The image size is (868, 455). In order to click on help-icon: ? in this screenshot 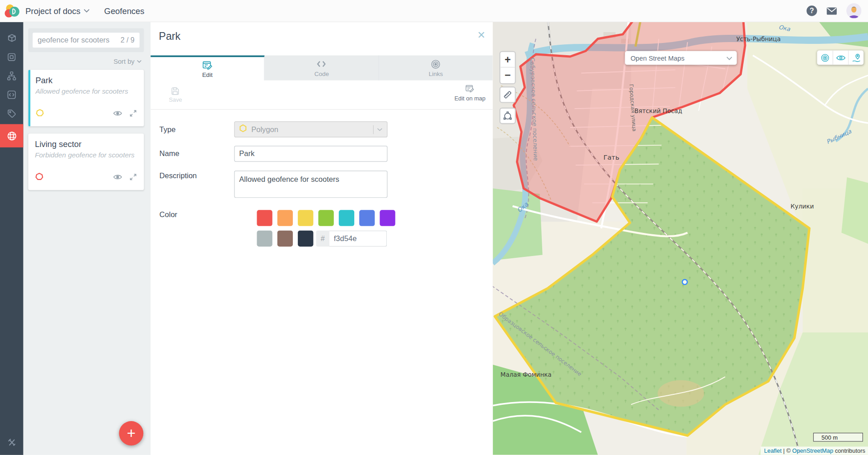, I will do `click(812, 11)`.